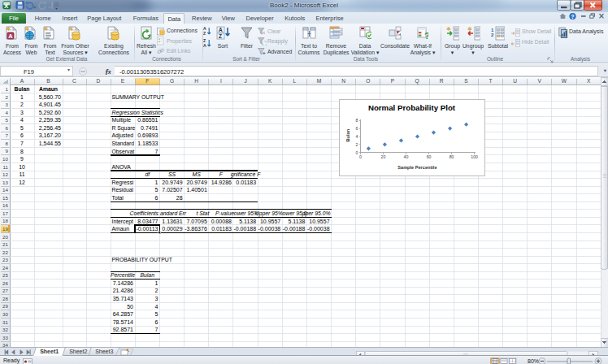  I want to click on svg-text: 30, so click(5, 314).